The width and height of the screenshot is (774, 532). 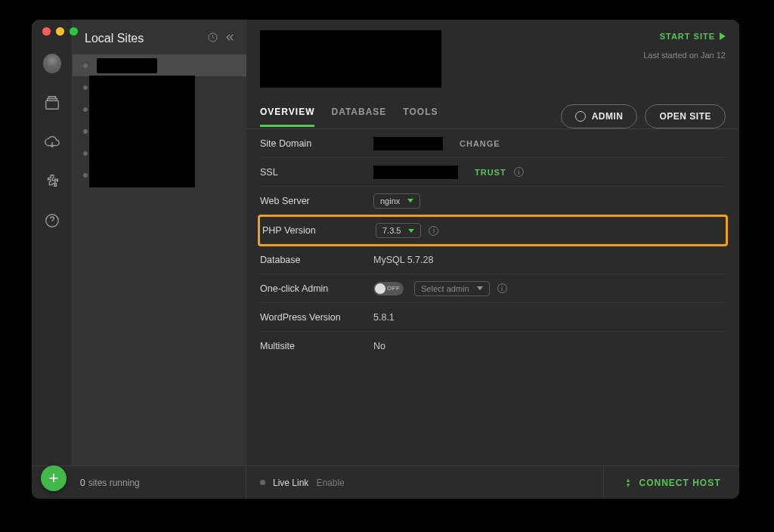 What do you see at coordinates (493, 289) in the screenshot?
I see `row-one-click-admin: One-click Admin OFF Select admin i` at bounding box center [493, 289].